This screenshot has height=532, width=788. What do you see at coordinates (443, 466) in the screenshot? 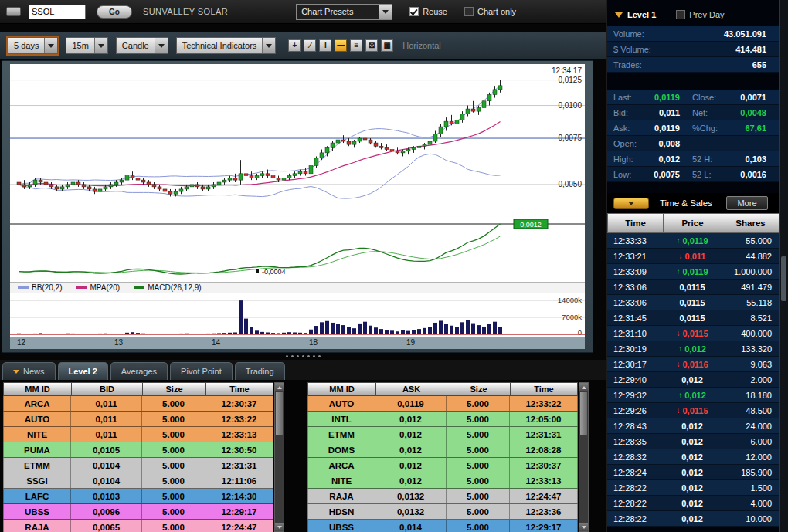
I see `level2-row: ARCA0,0125.00012:30:37` at bounding box center [443, 466].